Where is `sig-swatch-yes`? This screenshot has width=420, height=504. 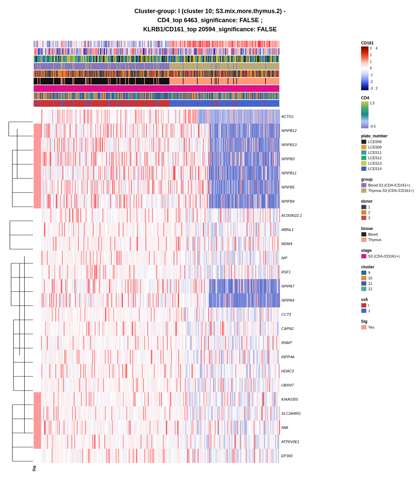 sig-swatch-yes is located at coordinates (364, 327).